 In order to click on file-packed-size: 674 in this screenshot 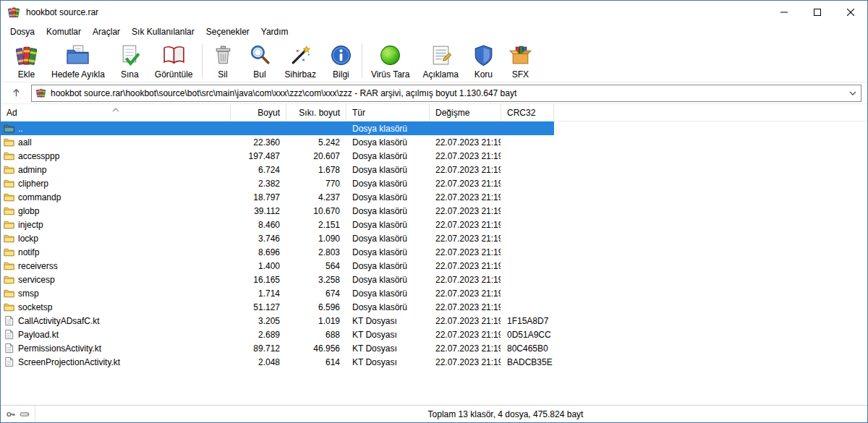, I will do `click(317, 294)`.